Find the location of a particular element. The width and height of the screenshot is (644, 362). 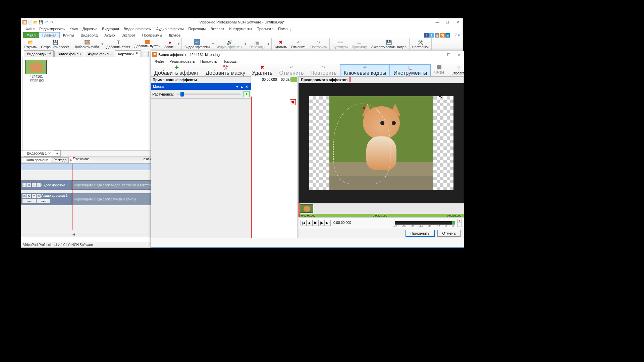

tools-toggle: ▢Инструменты is located at coordinates (410, 70).